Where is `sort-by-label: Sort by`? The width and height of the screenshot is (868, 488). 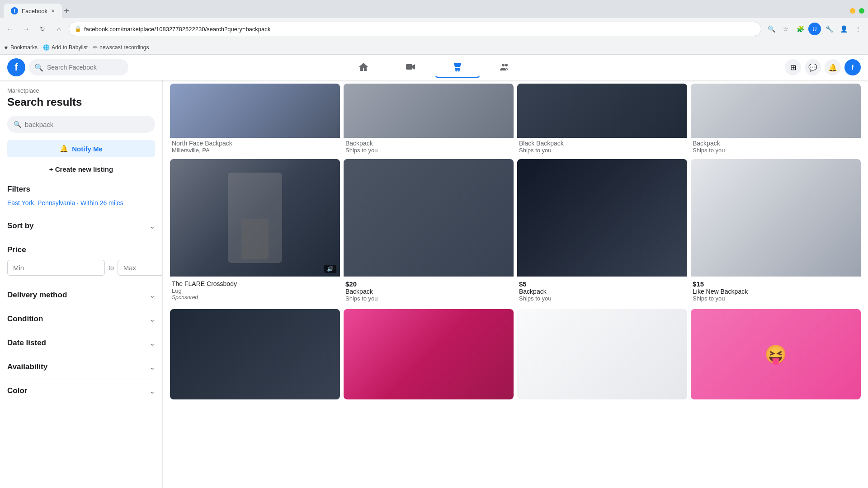
sort-by-label: Sort by is located at coordinates (21, 226).